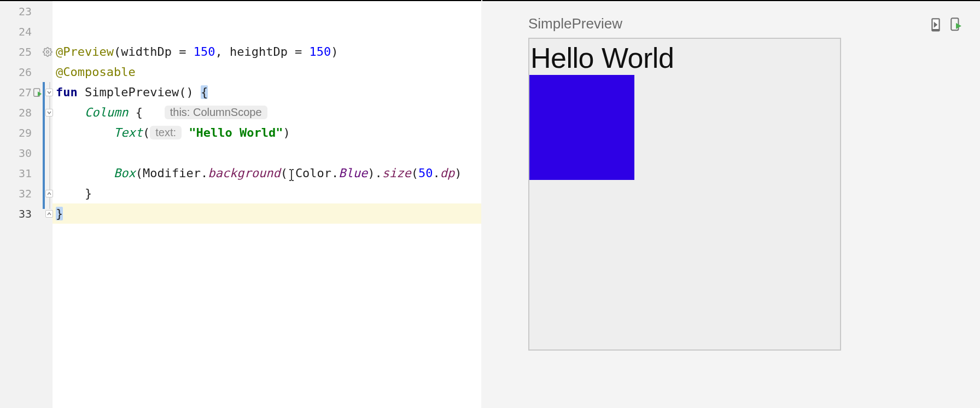  Describe the element at coordinates (582, 127) in the screenshot. I see `preview-blue-box` at that location.